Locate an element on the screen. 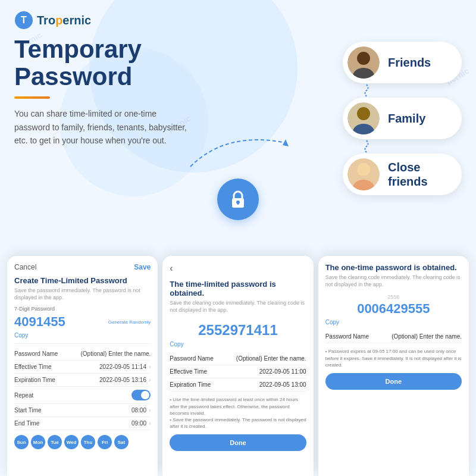 The width and height of the screenshot is (476, 476). screen-onetime-obtained: The one-time password is obtained. Save … is located at coordinates (394, 366).